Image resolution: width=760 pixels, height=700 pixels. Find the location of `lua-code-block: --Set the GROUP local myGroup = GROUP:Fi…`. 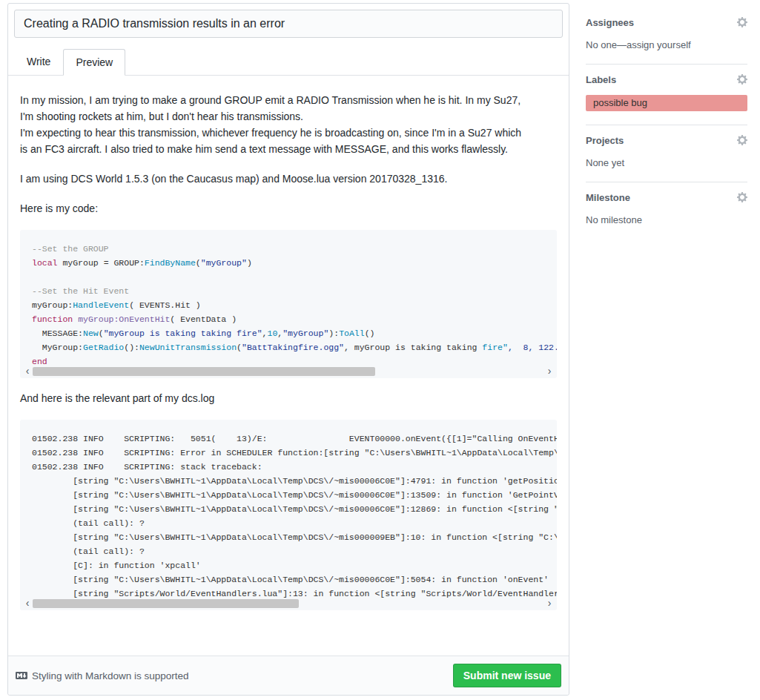

lua-code-block: --Set the GROUP local myGroup = GROUP:Fi… is located at coordinates (288, 304).